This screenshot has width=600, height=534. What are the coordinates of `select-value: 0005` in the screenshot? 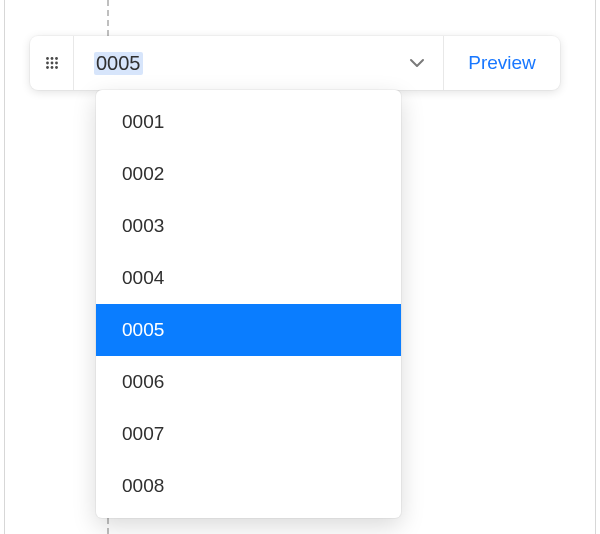 It's located at (118, 64).